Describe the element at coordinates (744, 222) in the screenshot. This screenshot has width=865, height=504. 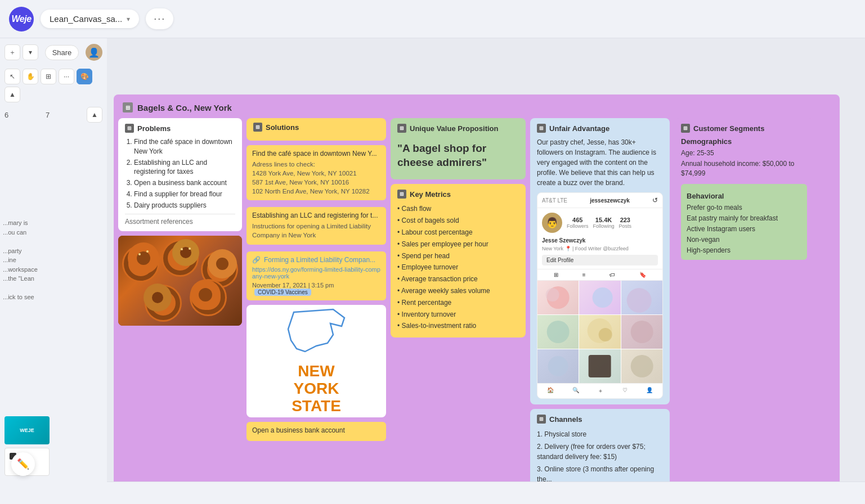
I see `behavioral-card: Behavioral Prefer go-to meals Eat pastry…` at that location.